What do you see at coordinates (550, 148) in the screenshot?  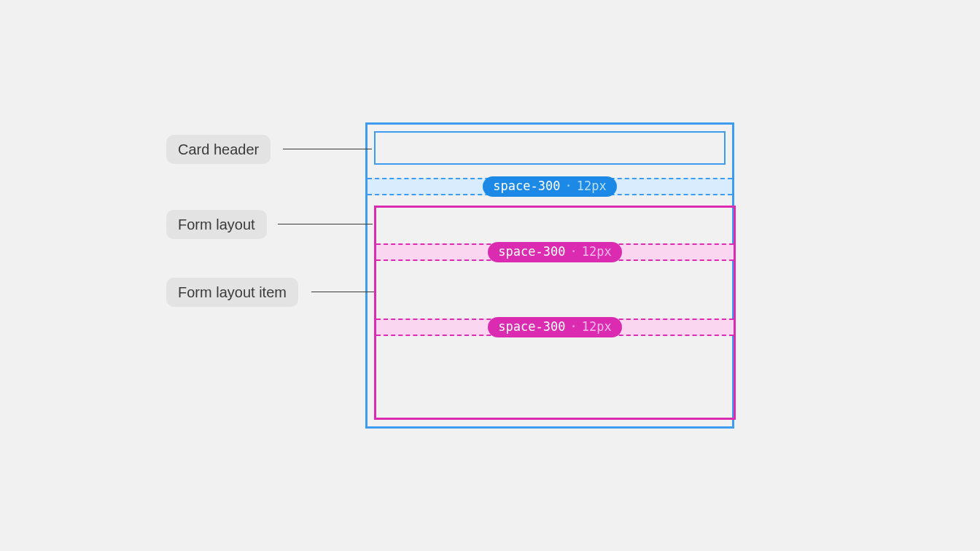 I see `card-header-slot` at bounding box center [550, 148].